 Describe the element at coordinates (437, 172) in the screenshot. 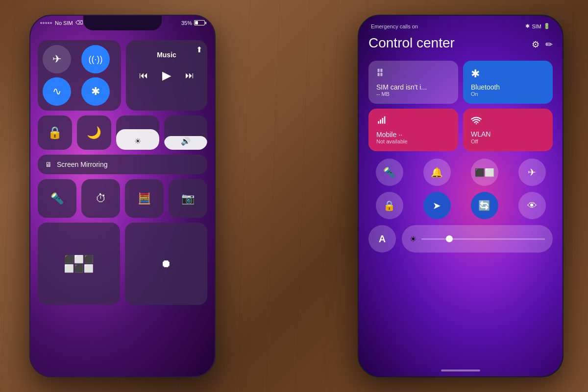

I see `android-bell-icon: 🔔` at that location.